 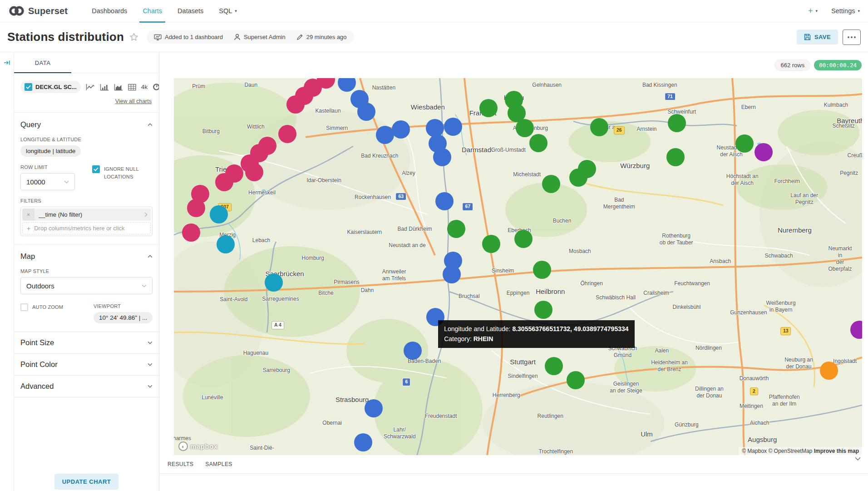 What do you see at coordinates (236, 11) in the screenshot?
I see `caret-icon: ▾` at bounding box center [236, 11].